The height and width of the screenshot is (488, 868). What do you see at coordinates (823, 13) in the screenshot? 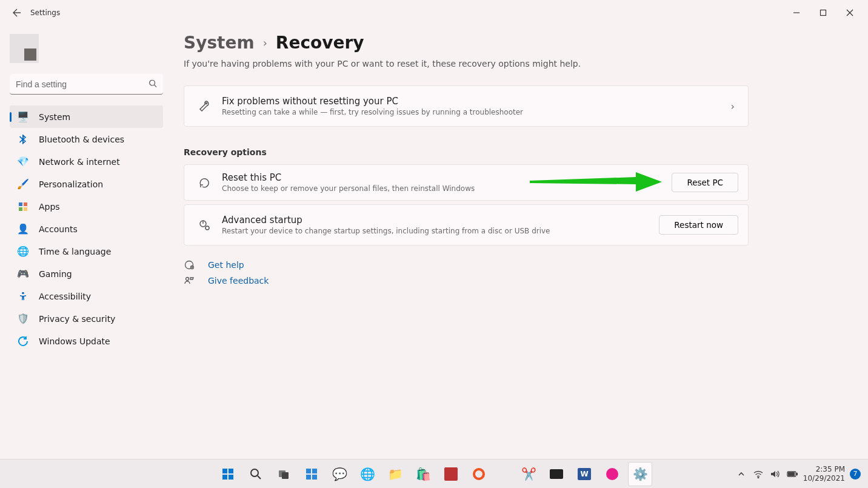
I see `window-controls` at bounding box center [823, 13].